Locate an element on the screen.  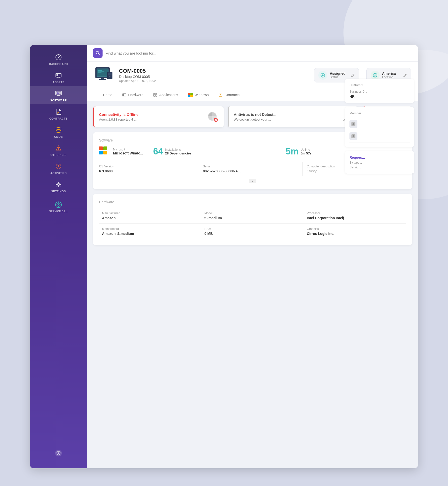
tab-applications-label: Applications is located at coordinates (169, 95).